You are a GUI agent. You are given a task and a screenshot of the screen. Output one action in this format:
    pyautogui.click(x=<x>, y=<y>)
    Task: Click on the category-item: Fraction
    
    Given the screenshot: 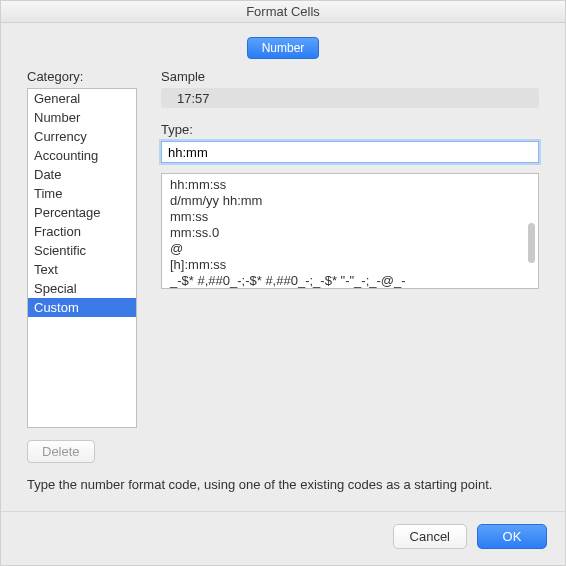 What is the action you would take?
    pyautogui.click(x=82, y=232)
    